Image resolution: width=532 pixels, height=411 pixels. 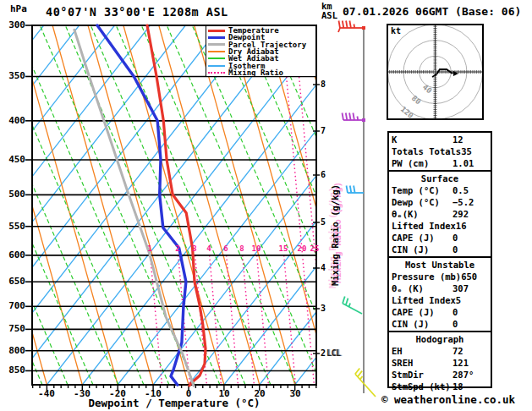 I want to click on hodograph-ring-label: 80, so click(x=416, y=100).